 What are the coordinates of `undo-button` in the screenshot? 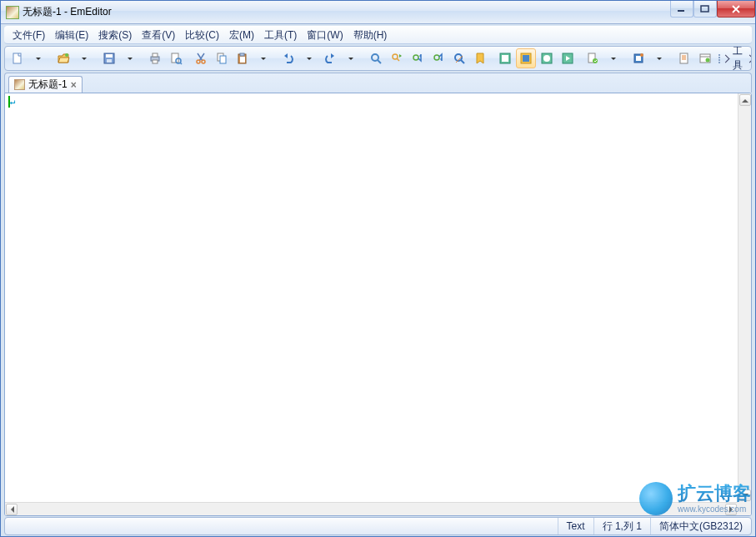 It's located at (288, 58).